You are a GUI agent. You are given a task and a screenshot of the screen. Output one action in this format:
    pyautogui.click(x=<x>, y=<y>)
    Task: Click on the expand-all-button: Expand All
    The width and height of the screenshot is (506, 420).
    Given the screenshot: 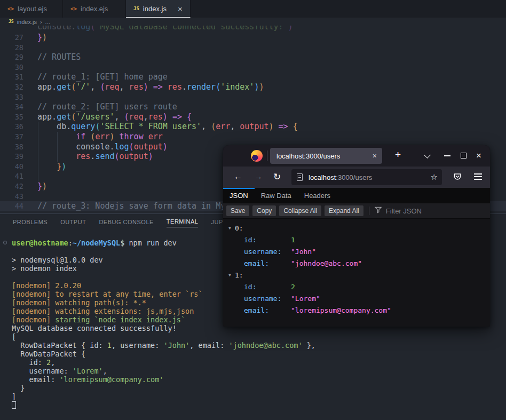 What is the action you would take?
    pyautogui.click(x=344, y=211)
    